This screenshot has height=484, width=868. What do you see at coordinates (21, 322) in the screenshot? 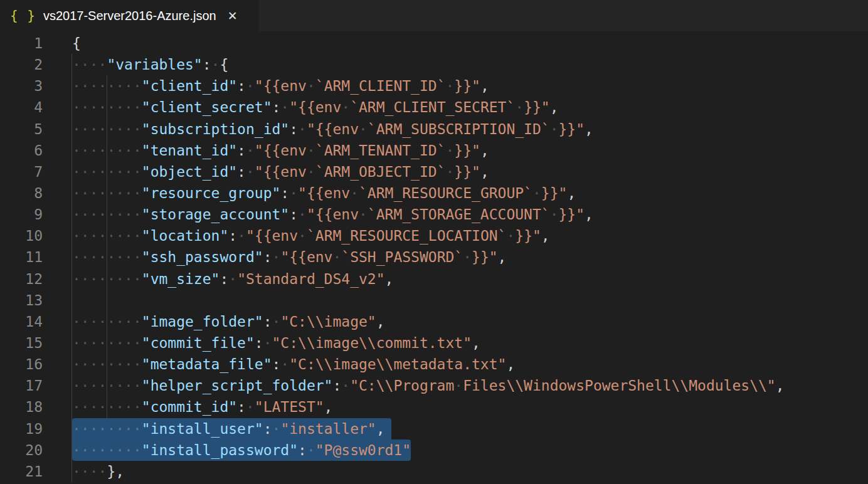
I see `line-number: 14` at bounding box center [21, 322].